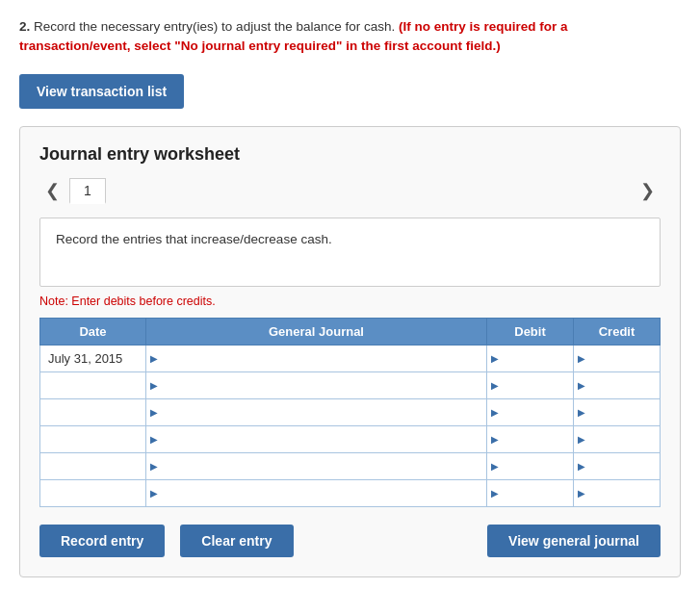 The height and width of the screenshot is (589, 700). What do you see at coordinates (52, 191) in the screenshot?
I see `prev-tab-button: ❮` at bounding box center [52, 191].